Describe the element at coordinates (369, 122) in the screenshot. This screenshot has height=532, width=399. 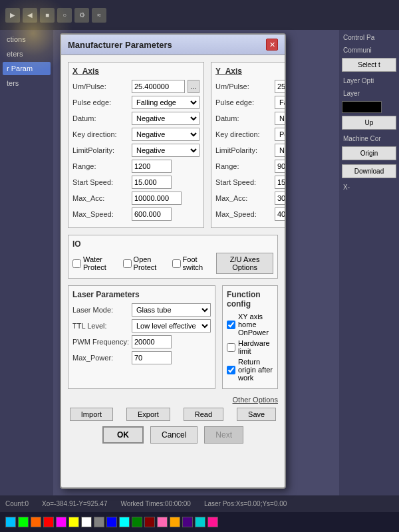
I see `up-button: Up` at that location.